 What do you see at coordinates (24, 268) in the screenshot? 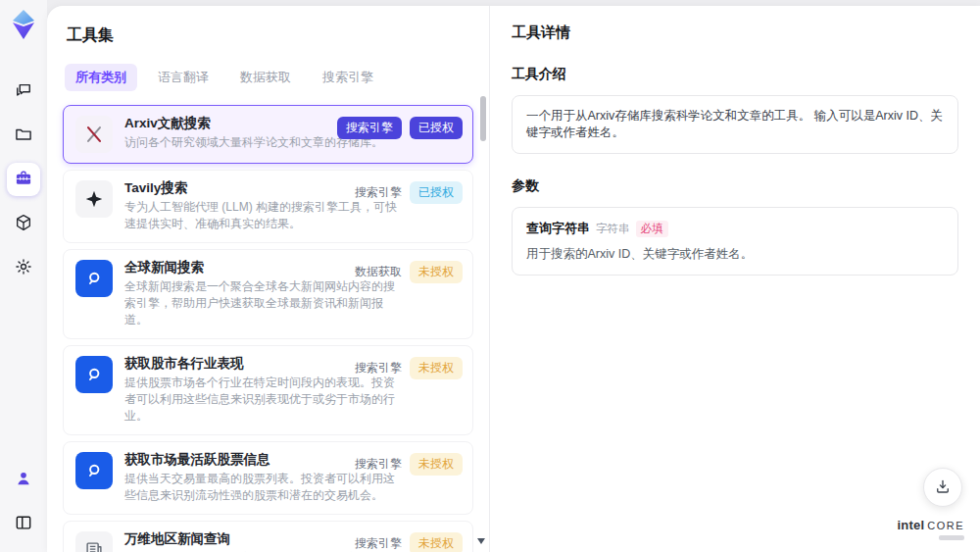
I see `nav-settings-button` at bounding box center [24, 268].